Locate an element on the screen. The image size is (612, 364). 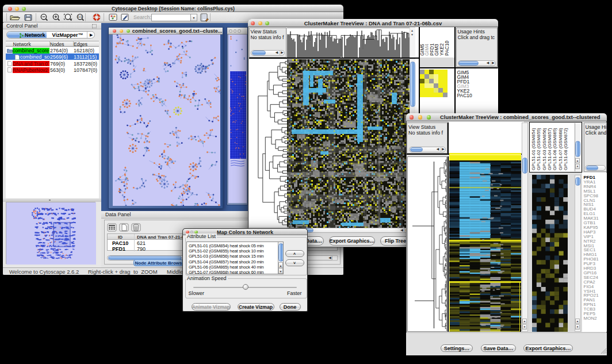
svg-text: GPL51-06 (GSM865) is located at coordinates (554, 149).